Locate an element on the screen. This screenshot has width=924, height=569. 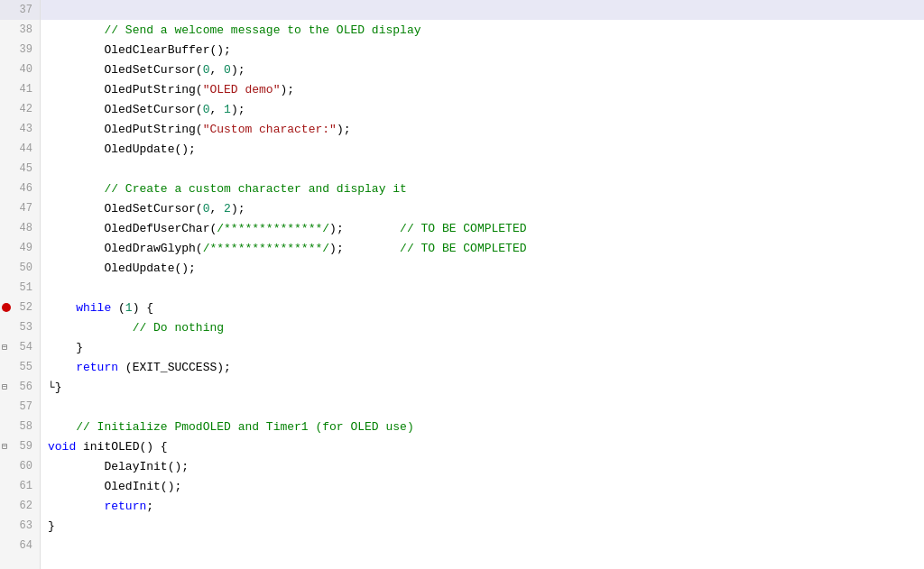
line-number-40: 40 is located at coordinates (20, 69).